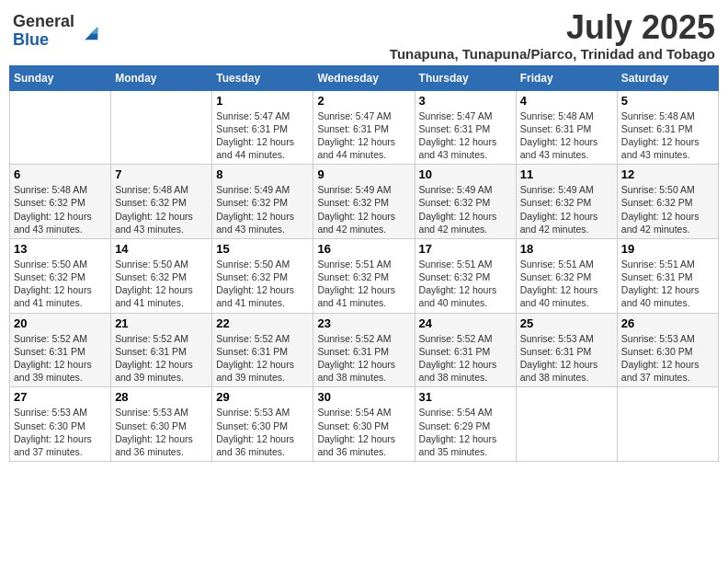  Describe the element at coordinates (364, 202) in the screenshot. I see `calendar-cell: 9Sunrise: 5:49 AM Sunset: 6:32 PM Daylig…` at that location.